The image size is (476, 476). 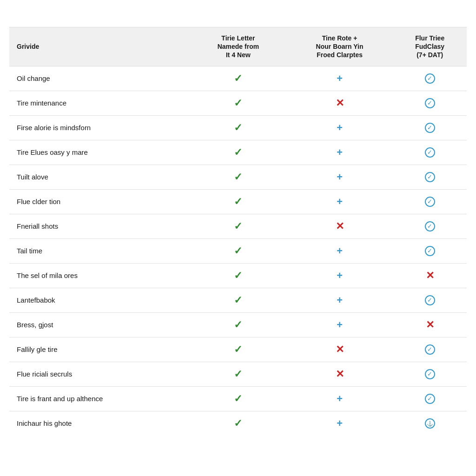 I want to click on table-row: Oil change✓+✓, so click(x=238, y=78).